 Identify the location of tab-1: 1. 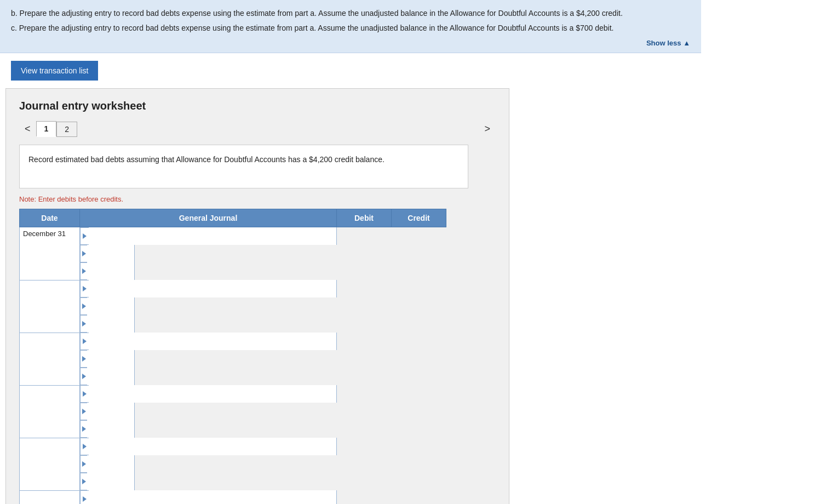
(47, 129).